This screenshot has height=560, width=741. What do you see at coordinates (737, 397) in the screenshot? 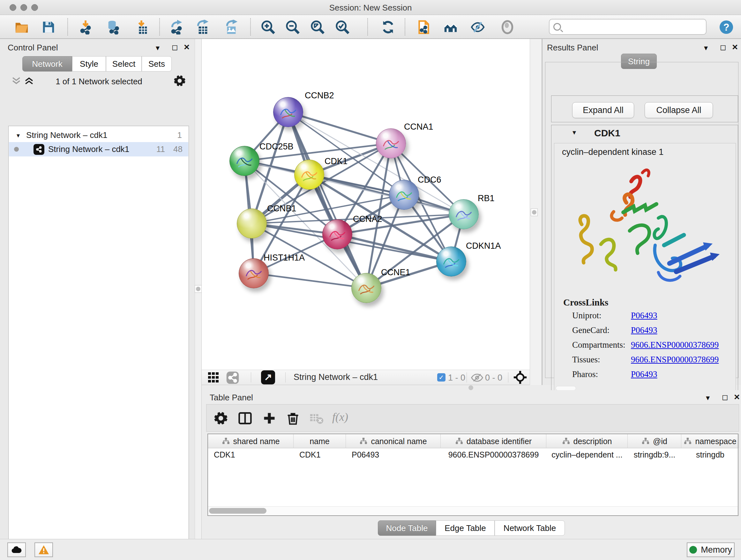
I see `table-panel-close-icon: ✕` at bounding box center [737, 397].